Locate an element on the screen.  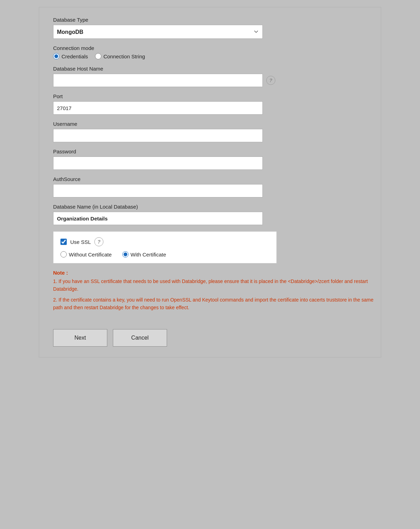
authsource-label: AuthSource is located at coordinates (210, 179).